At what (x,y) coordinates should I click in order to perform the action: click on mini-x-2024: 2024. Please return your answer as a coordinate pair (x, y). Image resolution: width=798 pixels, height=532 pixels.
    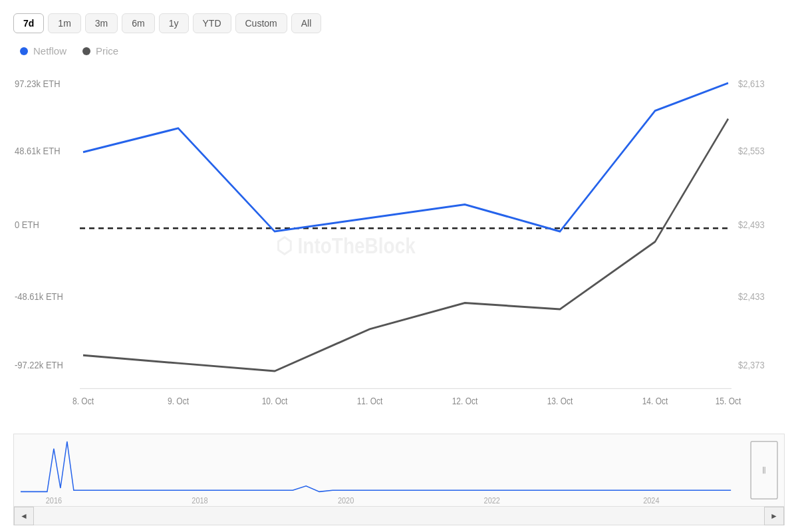
    Looking at the image, I should click on (652, 500).